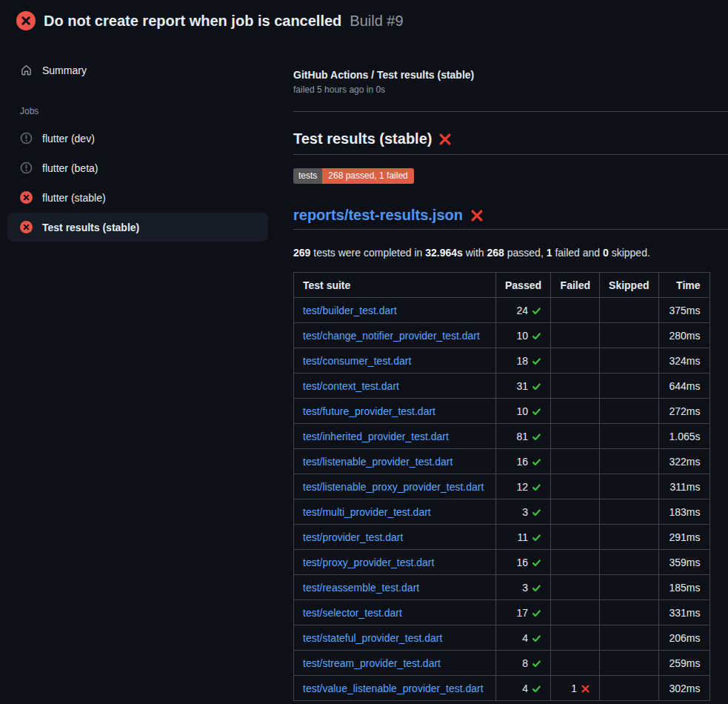  What do you see at coordinates (350, 311) in the screenshot?
I see `suite-link: test/builder_test.dart` at bounding box center [350, 311].